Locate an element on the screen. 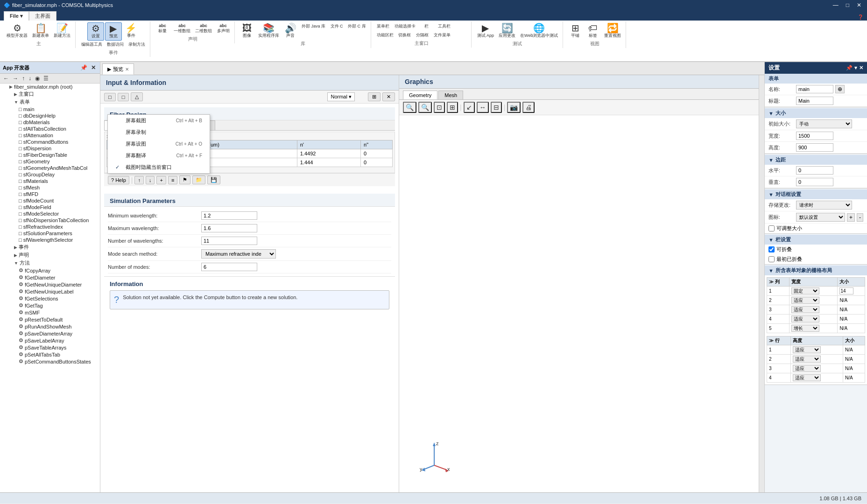 The height and width of the screenshot is (504, 867). tree-item-pRunAndShowMesh: ⚙ pRunAndShowMesh is located at coordinates (50, 327).